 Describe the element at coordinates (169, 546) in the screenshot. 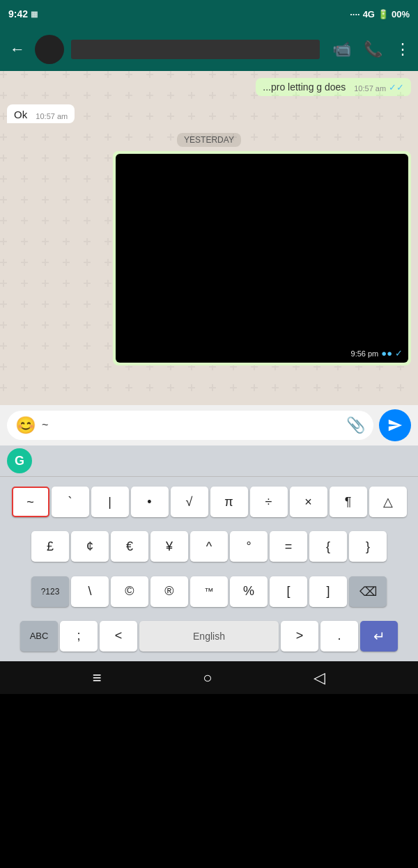

I see `key-yen: ¥` at that location.